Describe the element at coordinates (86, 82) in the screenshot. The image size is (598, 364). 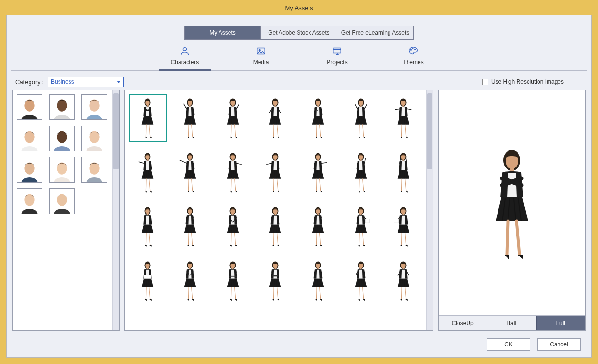
I see `category-select: Business` at that location.